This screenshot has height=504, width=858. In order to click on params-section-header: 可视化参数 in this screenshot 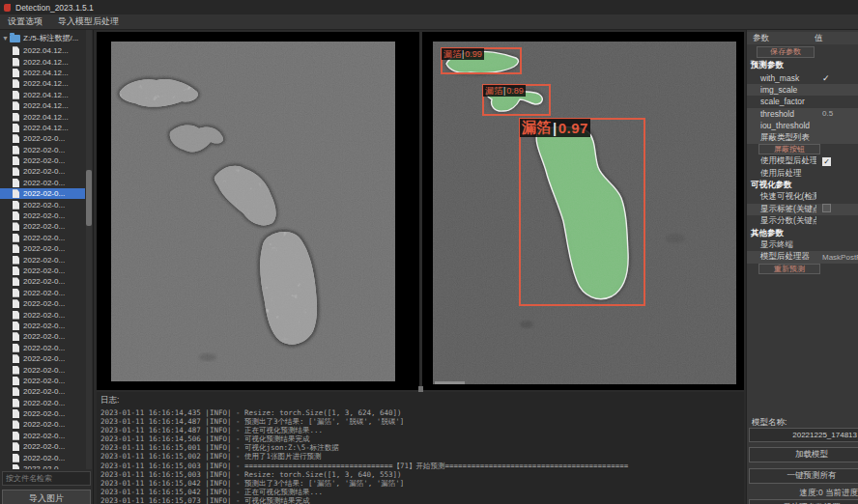, I will do `click(802, 185)`.